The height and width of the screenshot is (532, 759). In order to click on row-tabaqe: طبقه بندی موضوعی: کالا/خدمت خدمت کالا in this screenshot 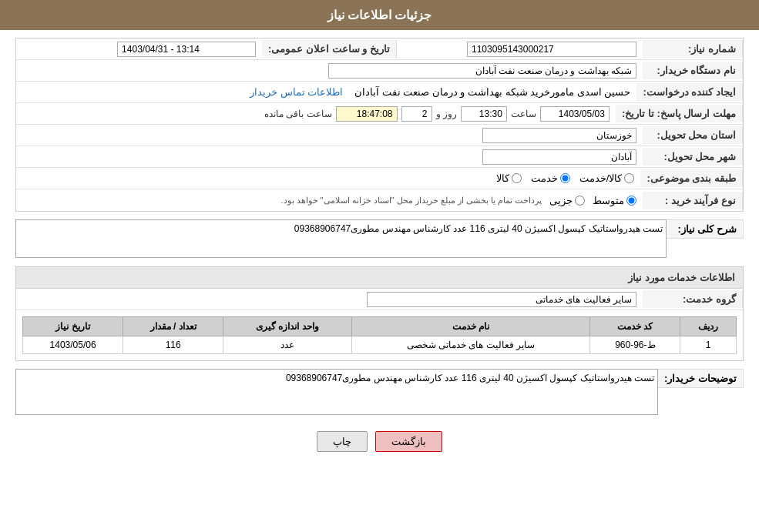, I will do `click(379, 179)`.